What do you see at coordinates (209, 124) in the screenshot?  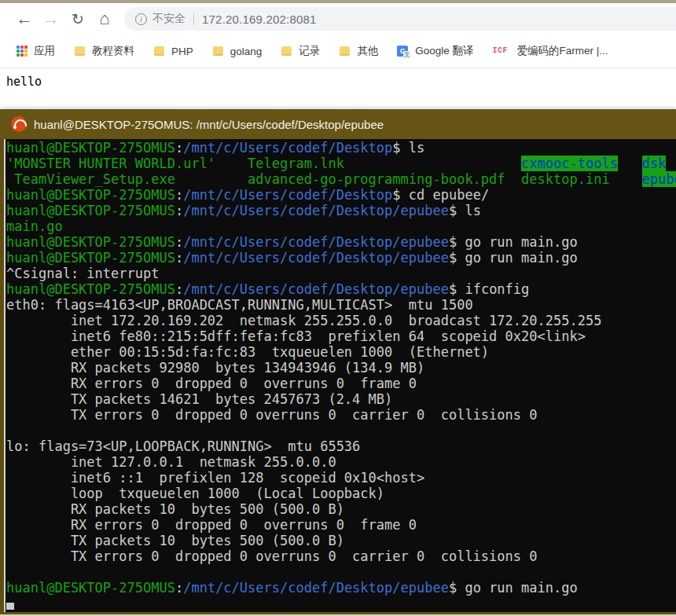 I see `terminal-title: huanl@DESKTOP-275OMUS: /mnt/c/Users/code…` at bounding box center [209, 124].